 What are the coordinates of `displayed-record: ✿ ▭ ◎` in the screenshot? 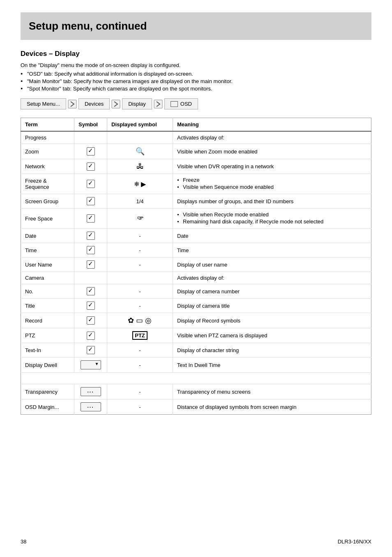 It's located at (140, 321).